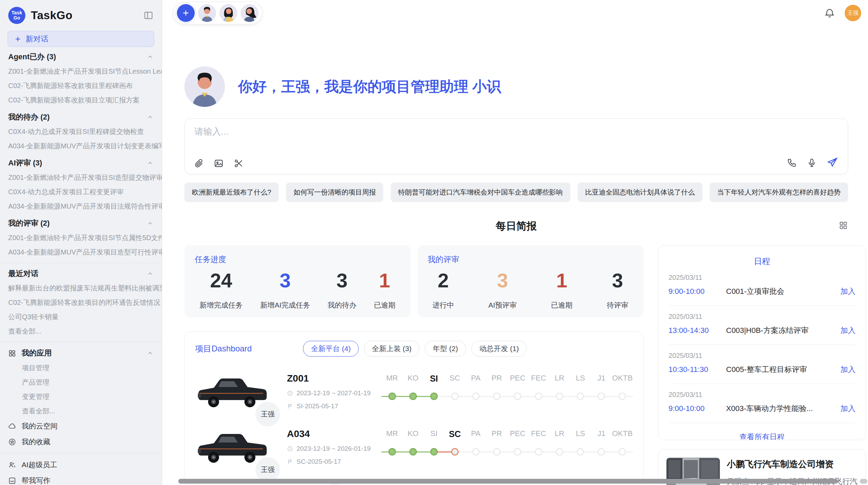 The width and height of the screenshot is (868, 485). I want to click on sidebar-item-product-mgmt: 产品管理, so click(81, 382).